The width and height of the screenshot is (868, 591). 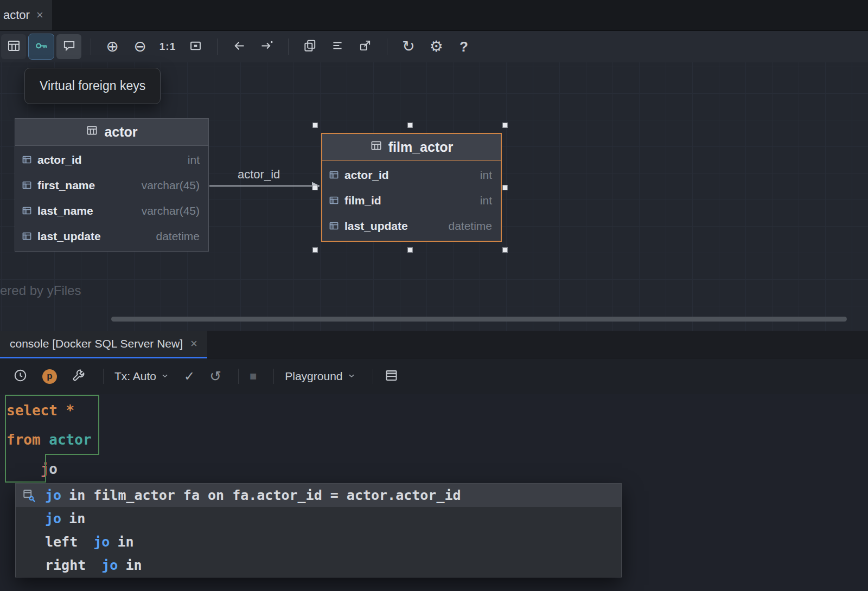 I want to click on completion-item: left join, so click(x=318, y=542).